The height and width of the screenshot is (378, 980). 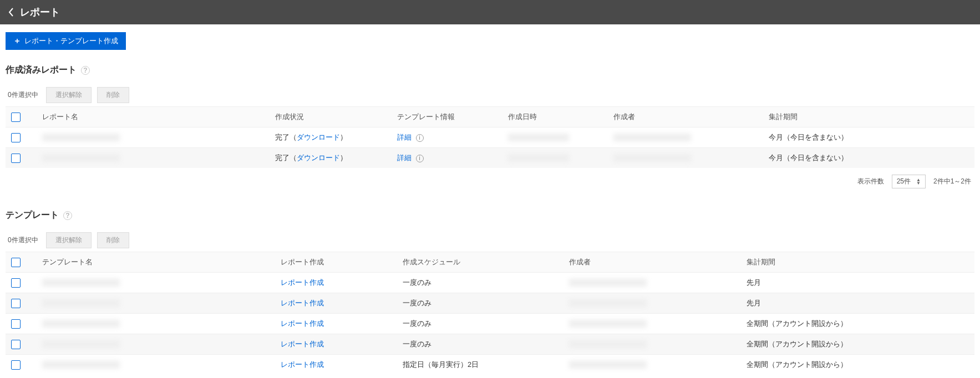 What do you see at coordinates (17, 41) in the screenshot?
I see `plus-icon: ＋` at bounding box center [17, 41].